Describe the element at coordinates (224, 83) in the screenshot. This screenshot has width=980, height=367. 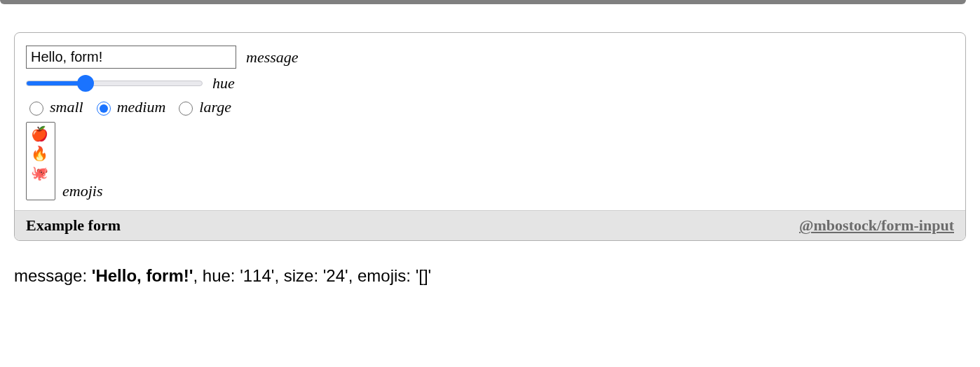
I see `hue-label: hue` at that location.